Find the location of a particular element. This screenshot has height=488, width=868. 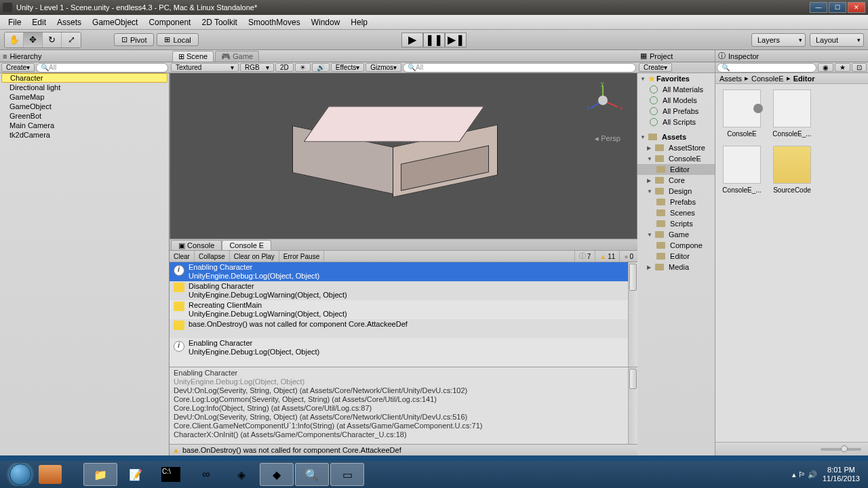

tree-folder: ▶ Core is located at coordinates (676, 180).